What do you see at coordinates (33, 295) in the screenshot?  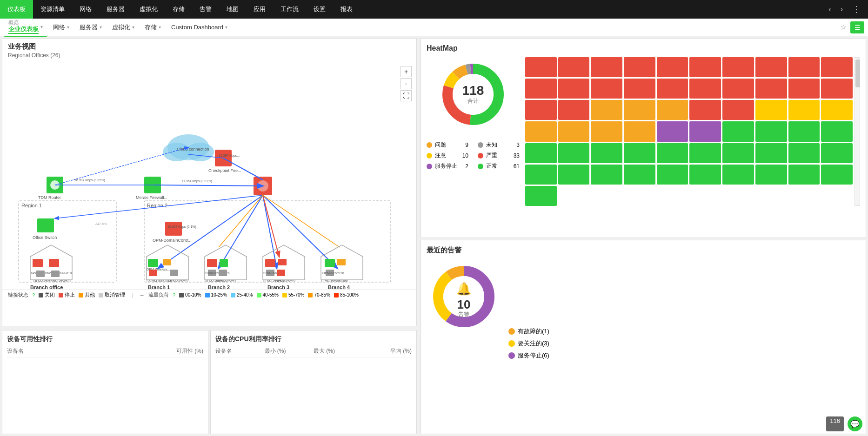 I see `link-status-help: ?` at bounding box center [33, 295].